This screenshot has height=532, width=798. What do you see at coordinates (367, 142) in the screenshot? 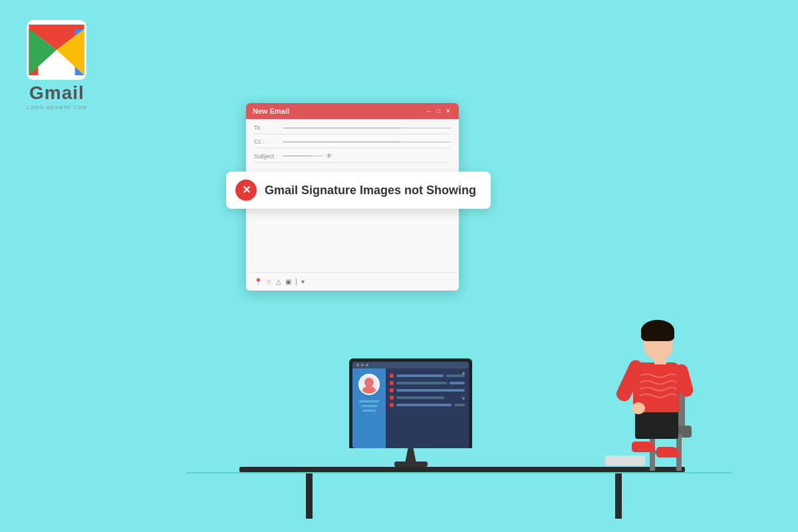
I see `cc-input-line` at bounding box center [367, 142].